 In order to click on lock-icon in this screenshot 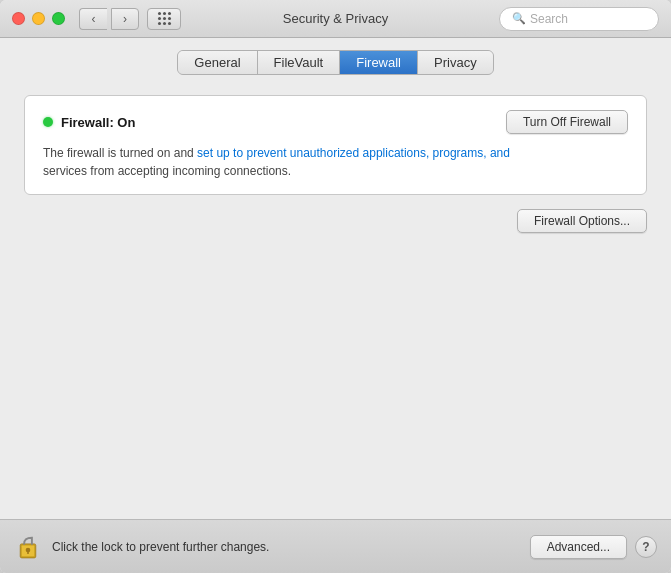, I will do `click(28, 547)`.